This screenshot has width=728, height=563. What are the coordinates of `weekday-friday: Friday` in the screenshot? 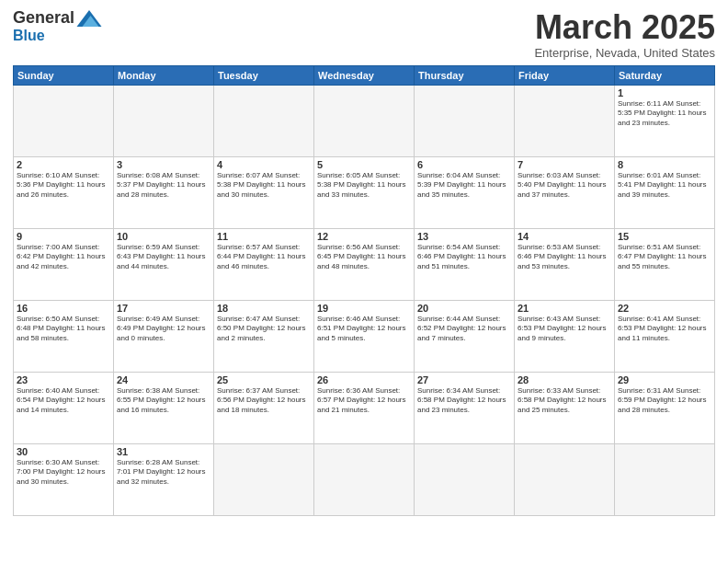 It's located at (564, 75).